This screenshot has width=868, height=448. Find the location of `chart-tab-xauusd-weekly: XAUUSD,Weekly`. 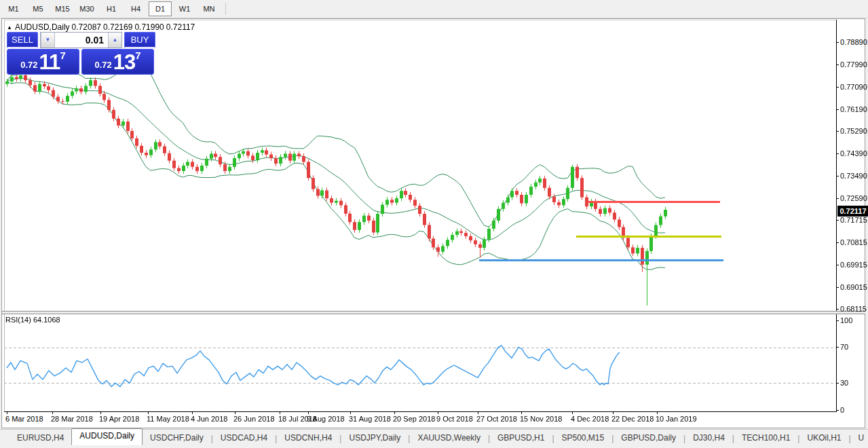

chart-tab-xauusd-weekly: XAUUSD,Weekly is located at coordinates (449, 438).